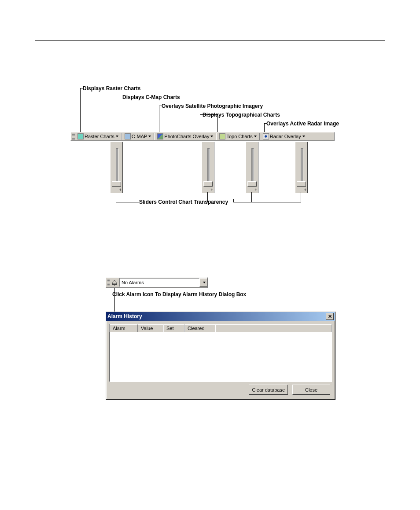 This screenshot has height=510, width=420. Describe the element at coordinates (284, 136) in the screenshot. I see `radar-overlay-button: Radar Overlay` at that location.